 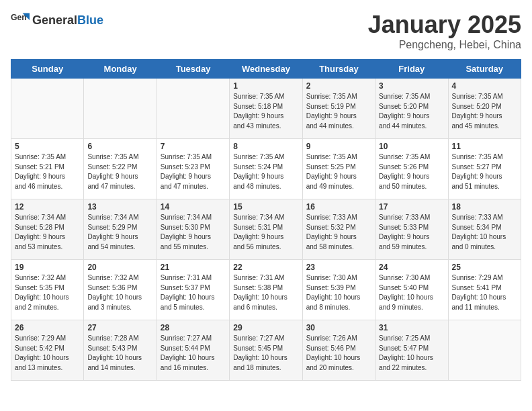 What do you see at coordinates (484, 109) in the screenshot?
I see `calendar-cell: 4Sunrise: 7:35 AM Sunset: 5:20 PM Daylig…` at bounding box center [484, 109].